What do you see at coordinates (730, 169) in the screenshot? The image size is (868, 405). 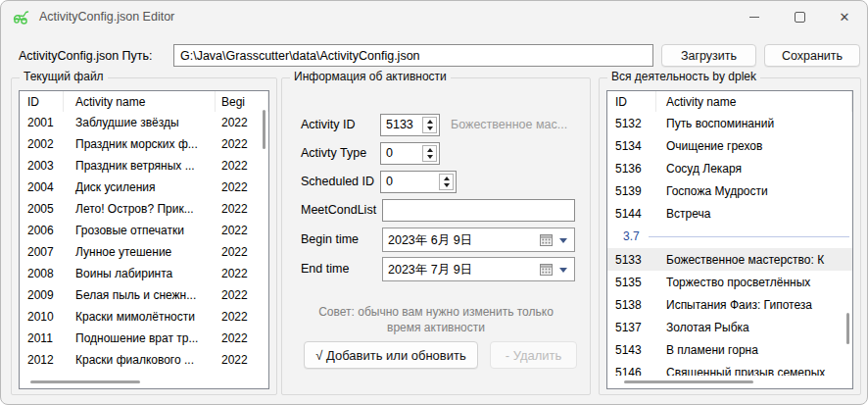 I see `table-row: 5136Сосуд Лекаря` at bounding box center [730, 169].